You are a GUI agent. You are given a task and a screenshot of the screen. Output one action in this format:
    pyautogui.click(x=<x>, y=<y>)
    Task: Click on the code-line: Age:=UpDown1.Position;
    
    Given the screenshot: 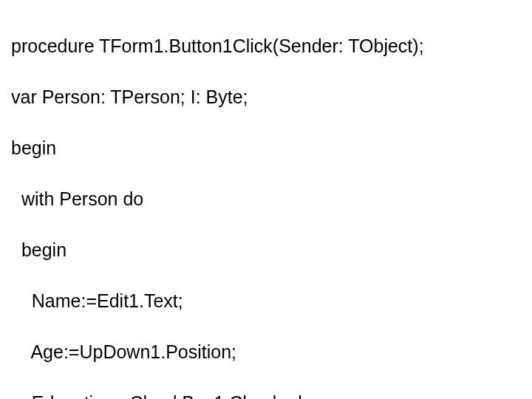 What is the action you would take?
    pyautogui.click(x=266, y=352)
    